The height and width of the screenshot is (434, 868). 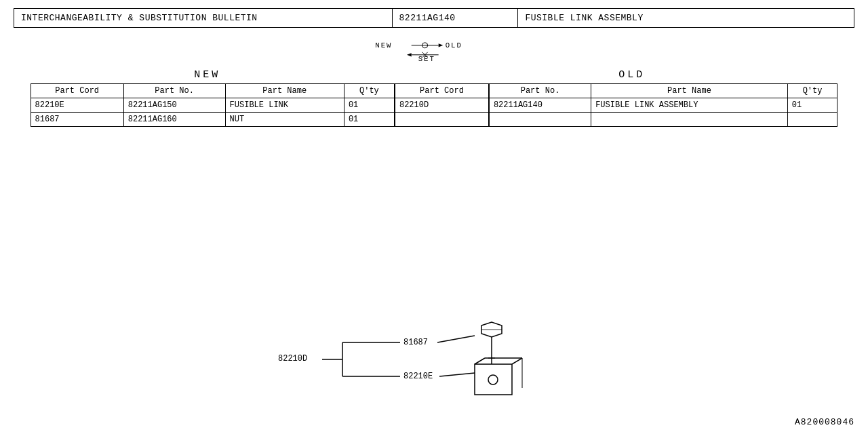 What do you see at coordinates (434, 18) in the screenshot?
I see `header-table: INTERCHANGEABILITY & SUBSTITUTION BULLET…` at bounding box center [434, 18].